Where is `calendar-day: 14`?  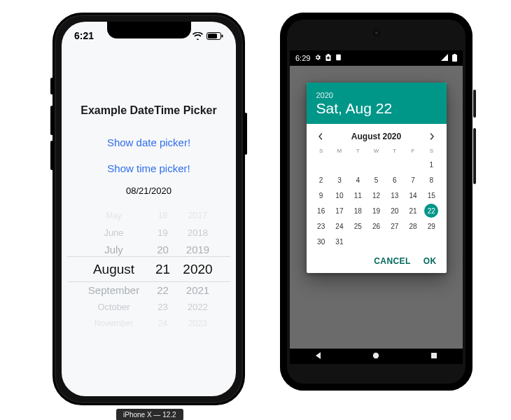
calendar-day: 14 is located at coordinates (413, 195).